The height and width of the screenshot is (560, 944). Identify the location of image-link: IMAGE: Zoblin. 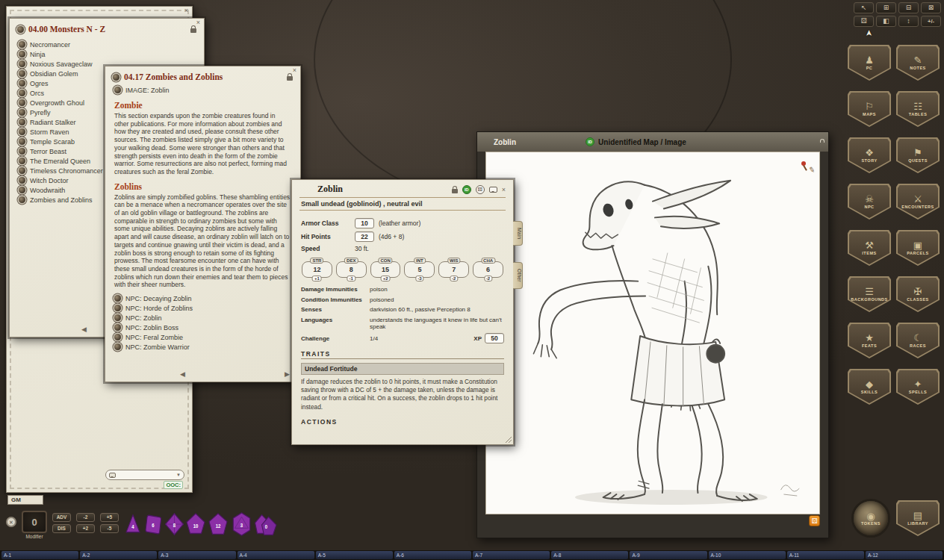
(203, 90).